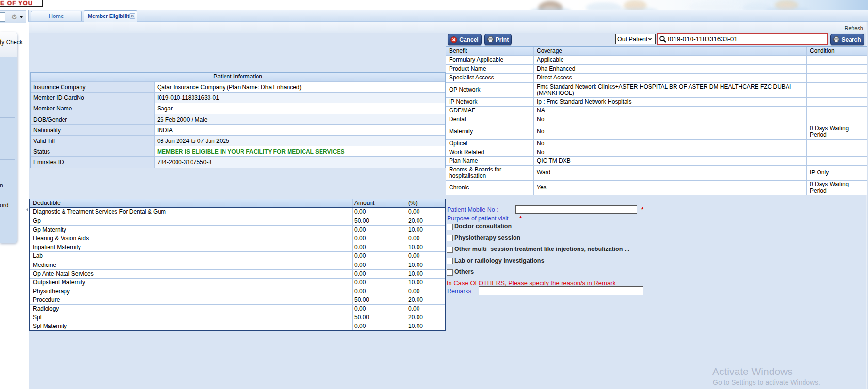 The height and width of the screenshot is (389, 868). I want to click on tab-member-eligibility: Member Eligibilit ✕, so click(111, 16).